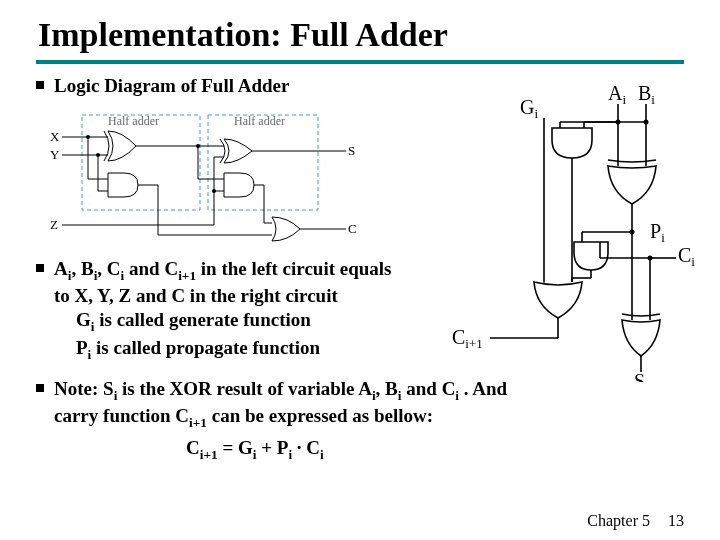  What do you see at coordinates (676, 520) in the screenshot?
I see `footer-page-number: 13` at bounding box center [676, 520].